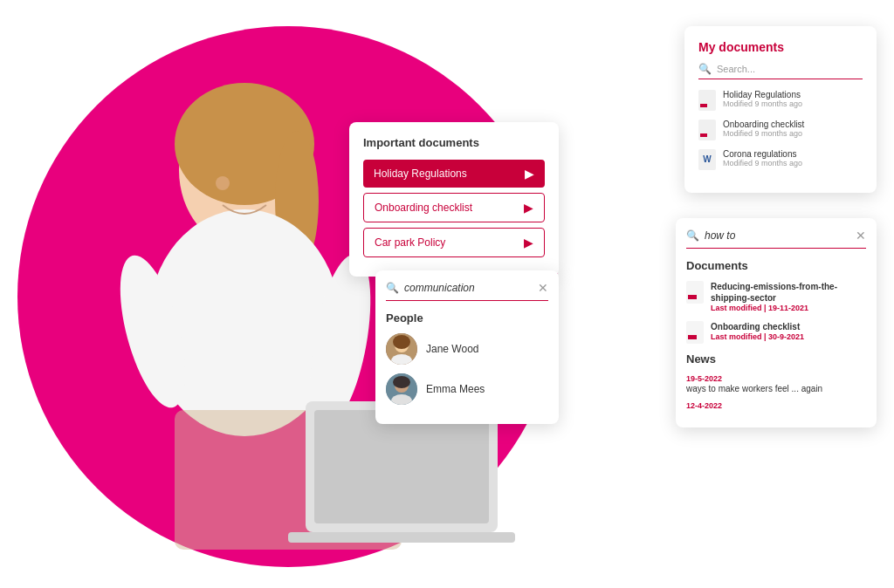  Describe the element at coordinates (776, 406) in the screenshot. I see `news-date-2: 12-4-2022` at that location.